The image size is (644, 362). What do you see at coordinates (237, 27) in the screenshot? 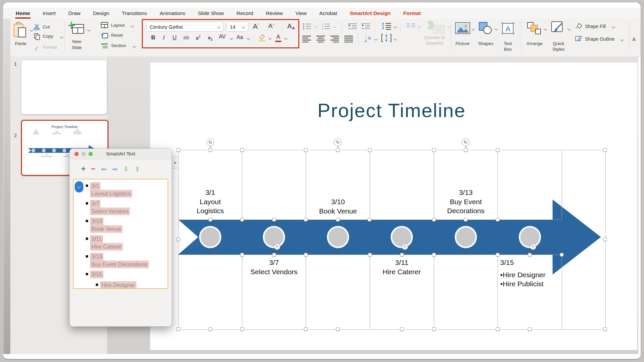
I see `font-size-combobox: 14` at bounding box center [237, 27].